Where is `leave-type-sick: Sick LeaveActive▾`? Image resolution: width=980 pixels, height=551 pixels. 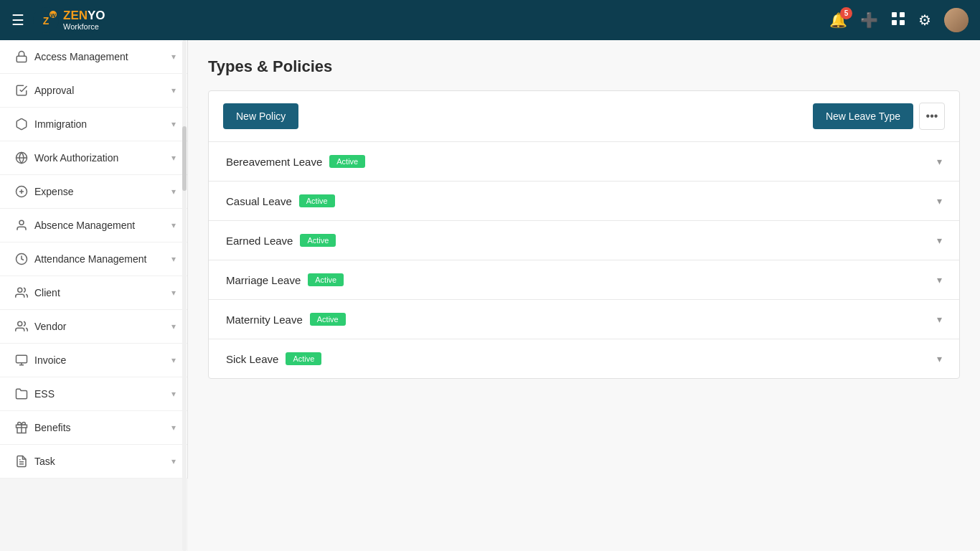 leave-type-sick: Sick LeaveActive▾ is located at coordinates (584, 359).